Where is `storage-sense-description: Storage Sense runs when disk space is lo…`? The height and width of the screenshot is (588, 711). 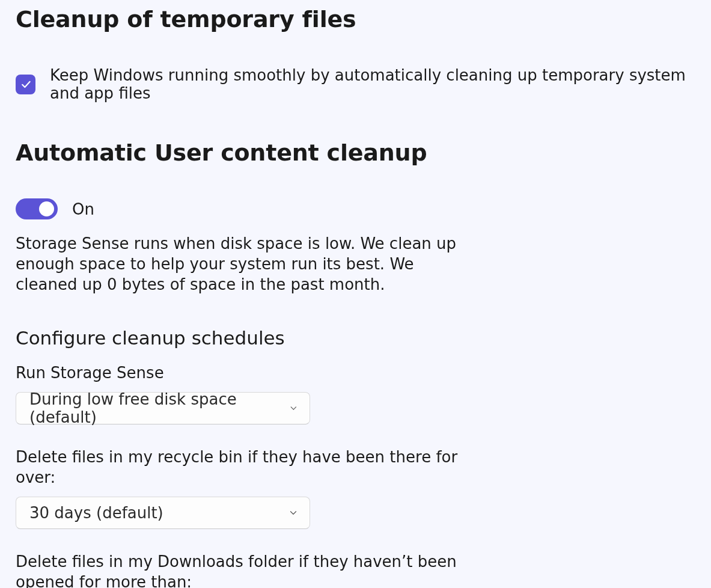 storage-sense-description: Storage Sense runs when disk space is lo… is located at coordinates (247, 265).